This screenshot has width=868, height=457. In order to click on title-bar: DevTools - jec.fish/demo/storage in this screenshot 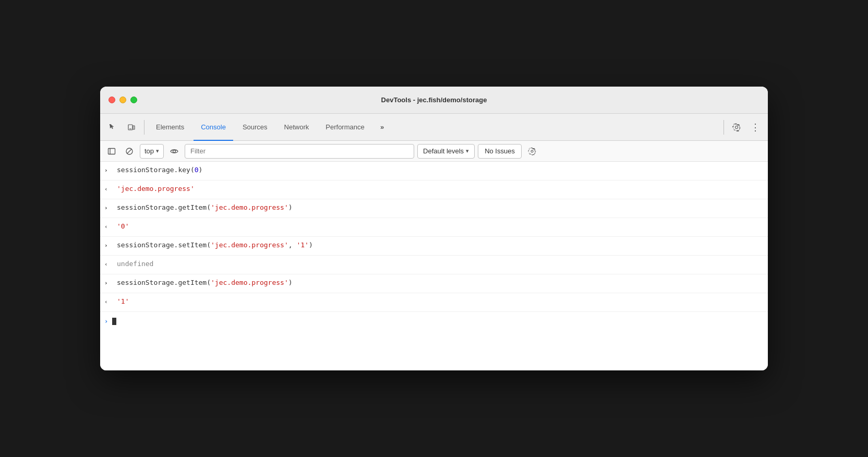, I will do `click(434, 100)`.